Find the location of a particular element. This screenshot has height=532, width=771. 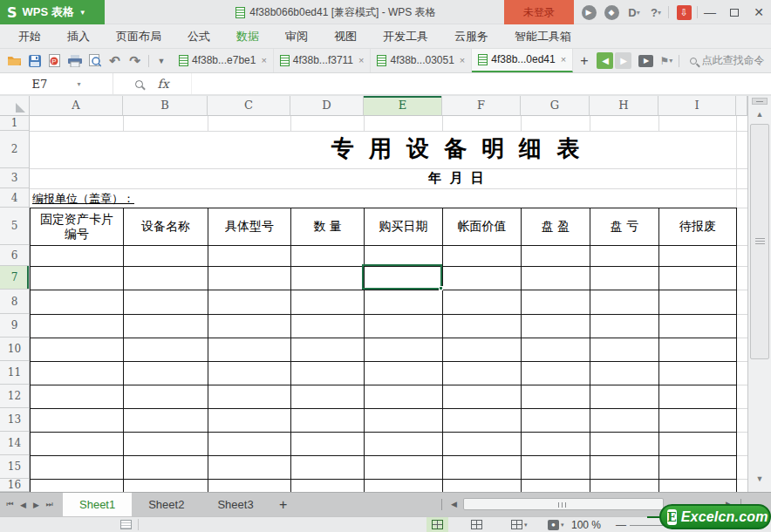

insert-function-icon: fx is located at coordinates (162, 84).